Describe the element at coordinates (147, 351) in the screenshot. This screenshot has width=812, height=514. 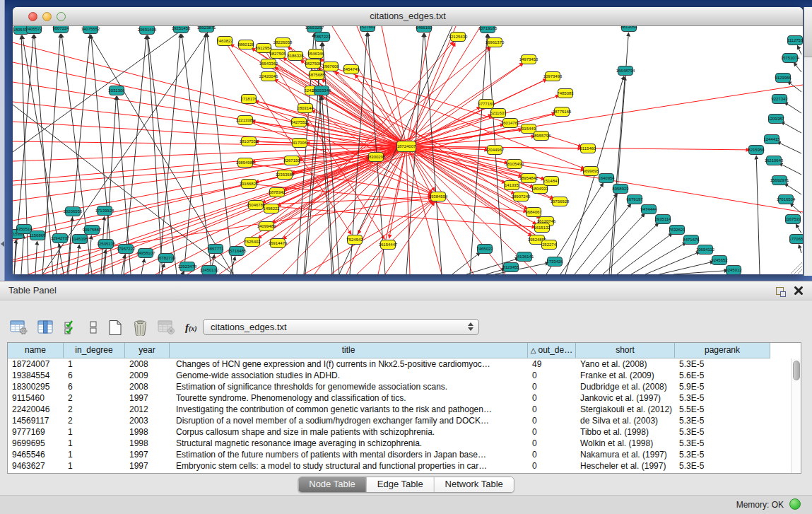
I see `column-header-year: year` at that location.